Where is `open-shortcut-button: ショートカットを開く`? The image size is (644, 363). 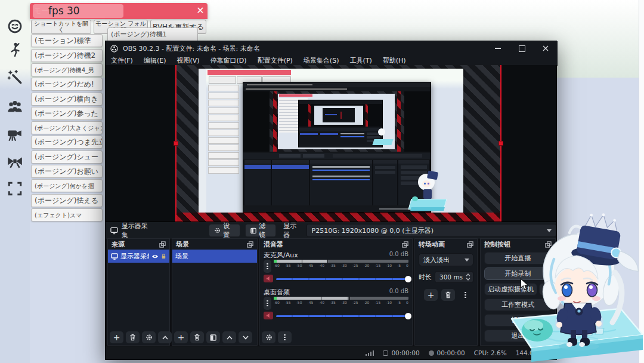
open-shortcut-button: ショートカットを開く is located at coordinates (61, 27).